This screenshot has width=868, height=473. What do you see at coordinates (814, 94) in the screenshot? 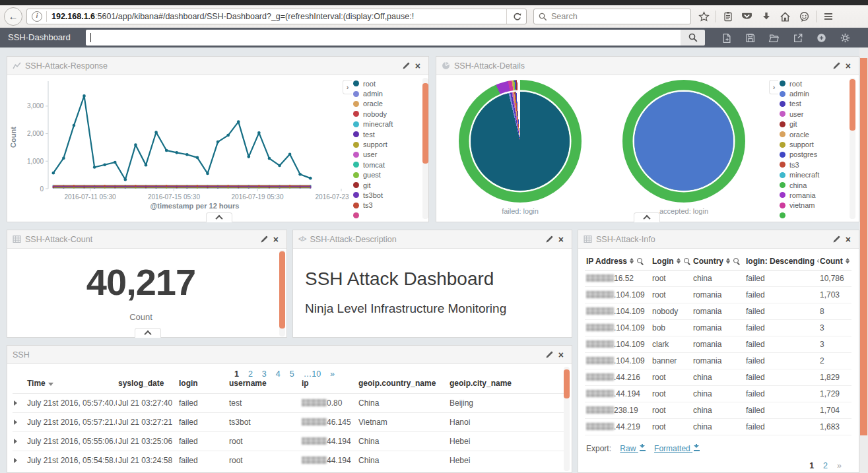
I see `legend-item: admin` at bounding box center [814, 94].